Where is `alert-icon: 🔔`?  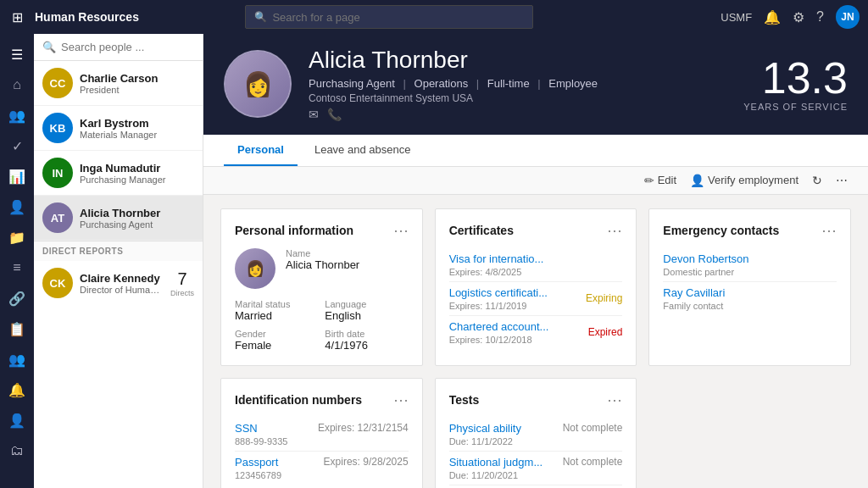 alert-icon: 🔔 is located at coordinates (17, 390).